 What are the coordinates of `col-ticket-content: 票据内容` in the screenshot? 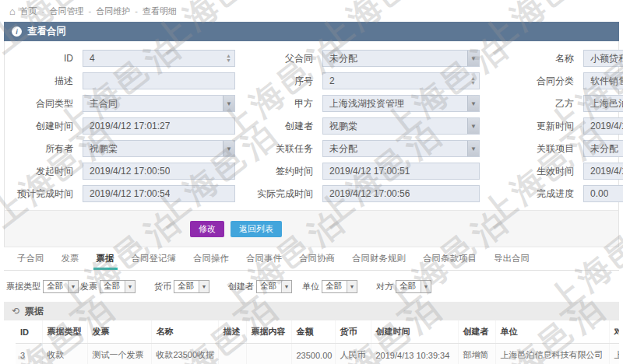 It's located at (269, 332).